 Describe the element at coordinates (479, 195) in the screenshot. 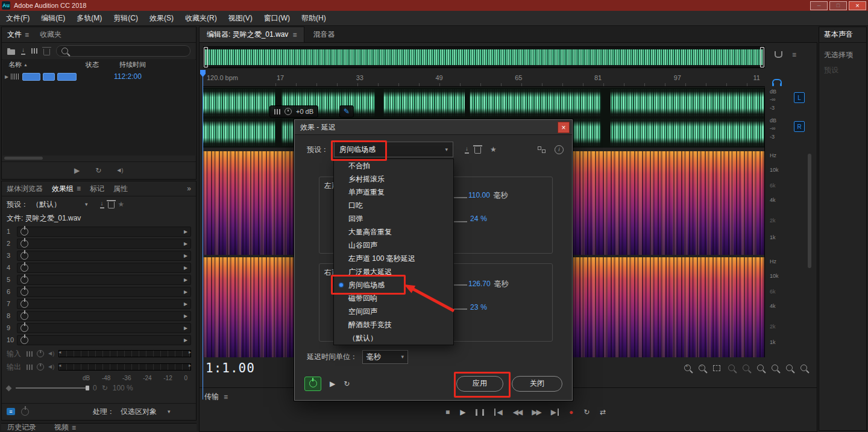

I see `left-delay-value: 110.00` at that location.